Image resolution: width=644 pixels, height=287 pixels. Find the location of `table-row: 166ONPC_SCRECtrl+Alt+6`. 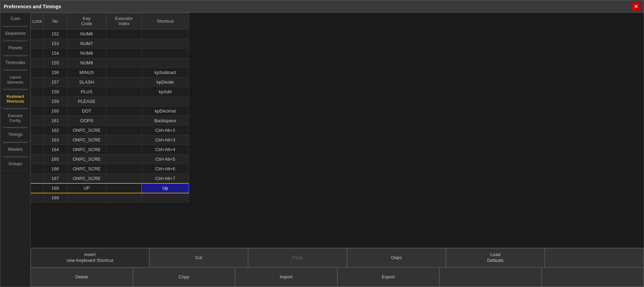

table-row: 166ONPC_SCRECtrl+Alt+6 is located at coordinates (110, 169).